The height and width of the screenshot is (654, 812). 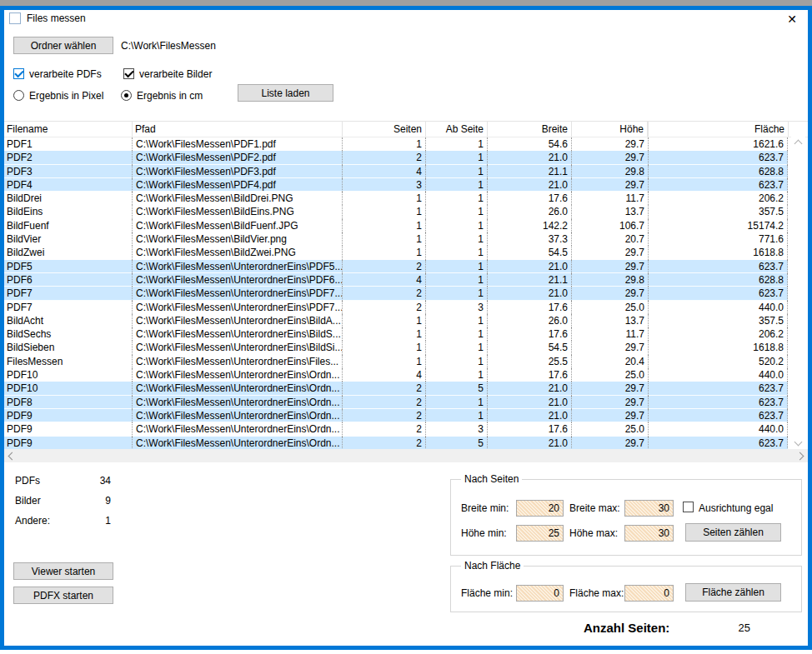 I want to click on table-row: PDF3C:\Work\FilesMessen\PDF3.pdf4121.129…, so click(x=396, y=172).